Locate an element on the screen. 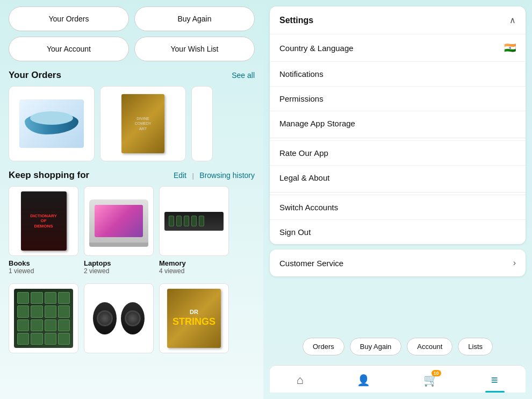  strings-image: DRSTRINGS is located at coordinates (194, 318).